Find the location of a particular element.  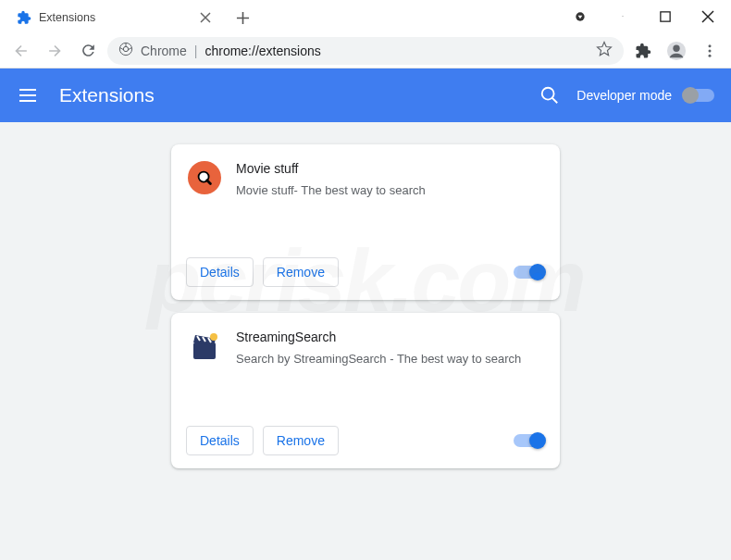

extensions-page-header: Extensions Developer mode is located at coordinates (366, 95).